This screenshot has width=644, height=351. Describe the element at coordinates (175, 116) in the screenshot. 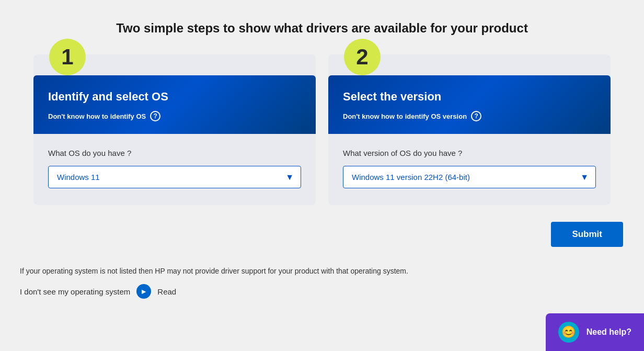

I see `step1-subtitle-link: Don't know how to identify OS ?` at that location.